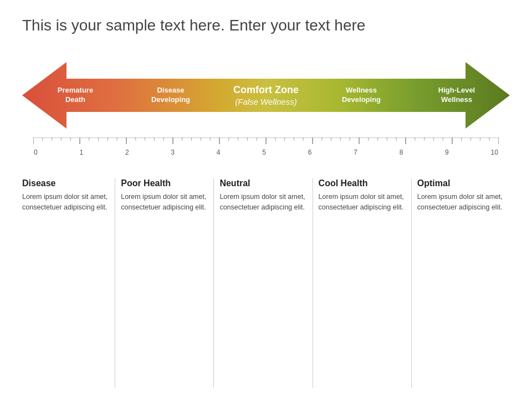  What do you see at coordinates (164, 183) in the screenshot?
I see `col-poor-health-title: Poor Health` at bounding box center [164, 183].